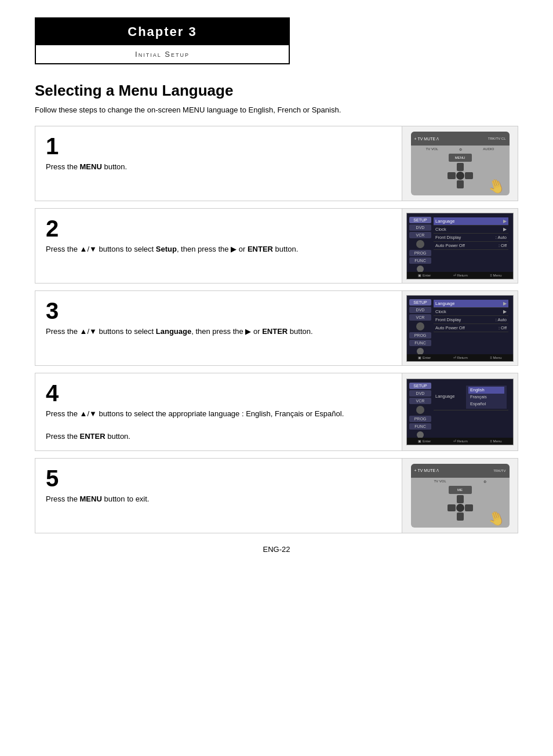 The width and height of the screenshot is (553, 756). Describe the element at coordinates (219, 146) in the screenshot. I see `step-1-number: 1` at that location.